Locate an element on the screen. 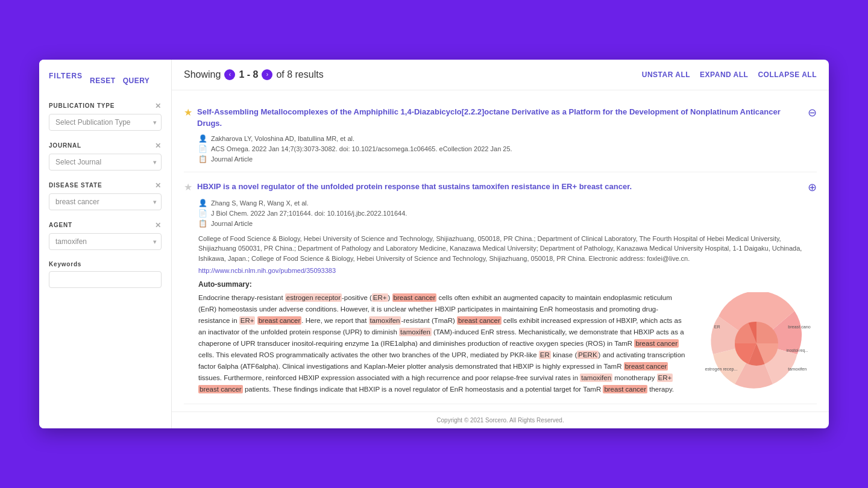 This screenshot has width=868, height=488. pub-link: http://www.ncbi.nlm.nih.gov/pubmed/35093… is located at coordinates (508, 271).